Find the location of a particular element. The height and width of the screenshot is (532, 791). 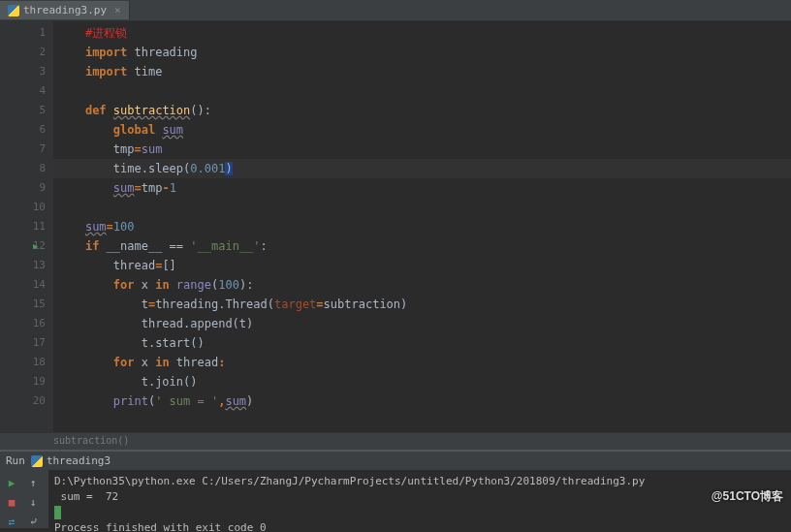

down-button: ↓ is located at coordinates (33, 502).